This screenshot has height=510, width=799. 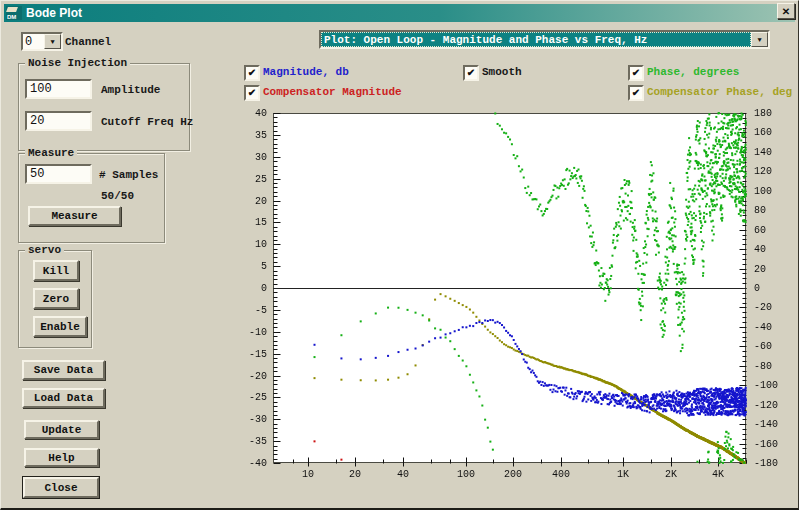 What do you see at coordinates (62, 458) in the screenshot?
I see `help-button: Help` at bounding box center [62, 458].